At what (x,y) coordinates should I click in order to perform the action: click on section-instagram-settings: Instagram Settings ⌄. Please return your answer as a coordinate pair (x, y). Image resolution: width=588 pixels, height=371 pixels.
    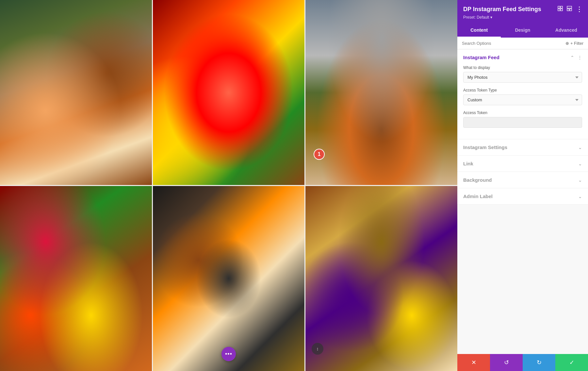
    Looking at the image, I should click on (523, 147).